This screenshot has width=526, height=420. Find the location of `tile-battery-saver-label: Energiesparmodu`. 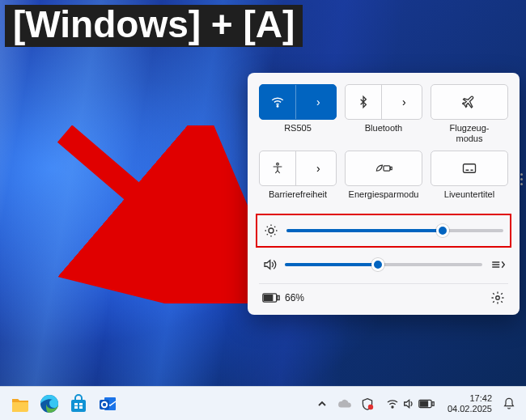

tile-battery-saver-label: Energiesparmodu is located at coordinates (384, 200).